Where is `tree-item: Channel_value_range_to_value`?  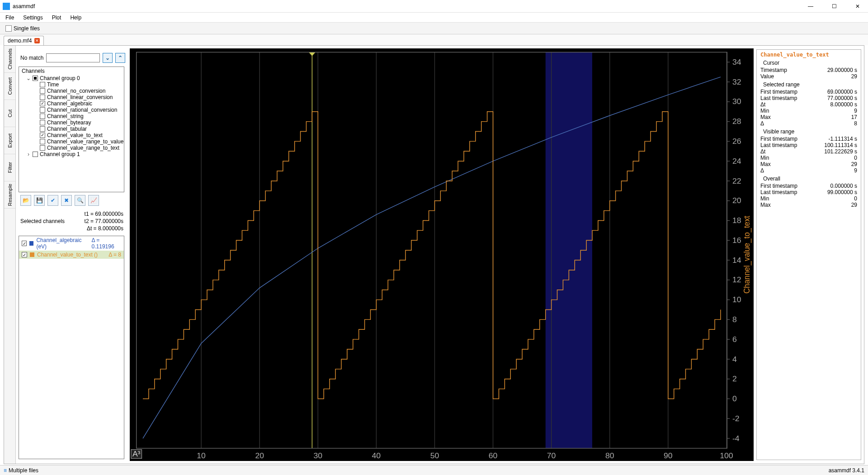 tree-item: Channel_value_range_to_value is located at coordinates (79, 142).